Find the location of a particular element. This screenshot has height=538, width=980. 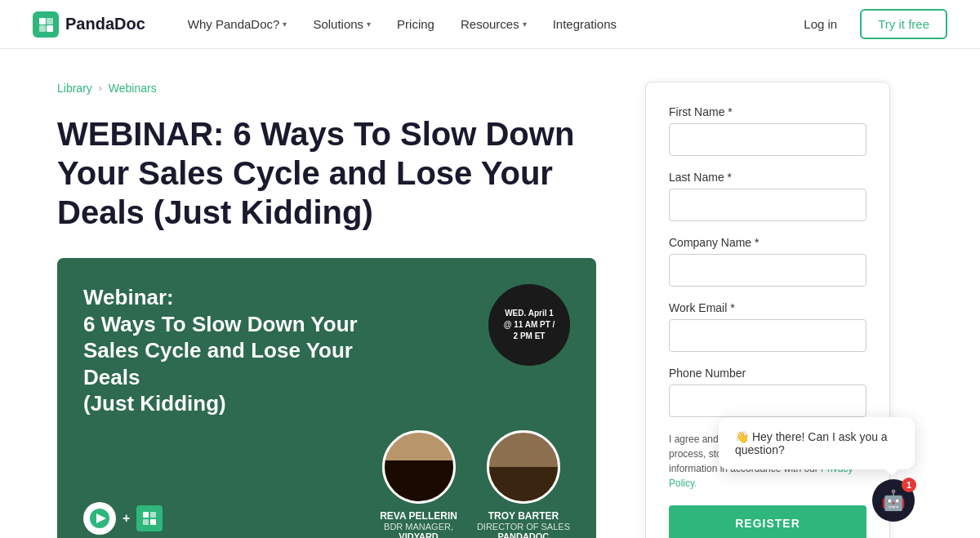

chat-badge: 1 is located at coordinates (909, 485).